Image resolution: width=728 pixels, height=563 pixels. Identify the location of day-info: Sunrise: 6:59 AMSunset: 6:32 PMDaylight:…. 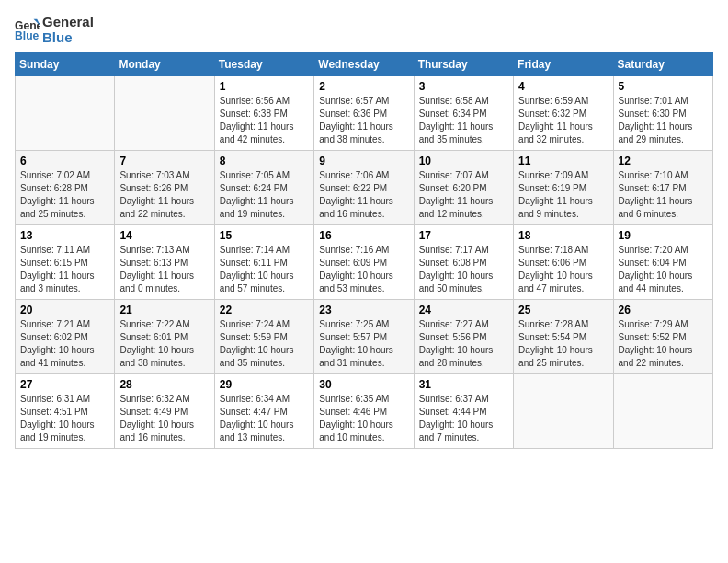
(563, 121).